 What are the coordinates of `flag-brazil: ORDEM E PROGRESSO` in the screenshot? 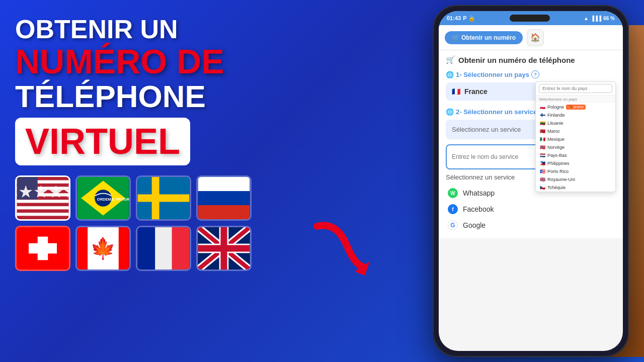 It's located at (103, 198).